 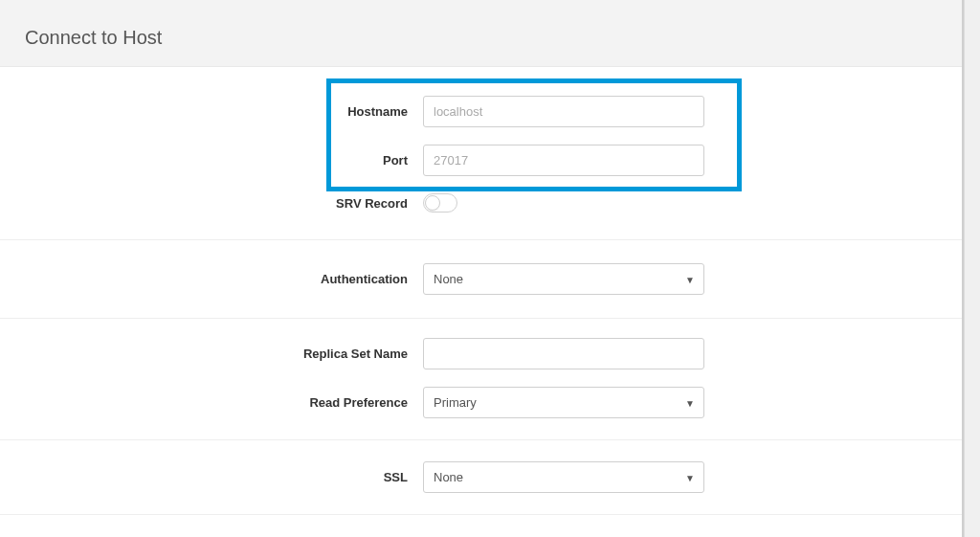 What do you see at coordinates (490, 111) in the screenshot?
I see `row-hostname: Hostname` at bounding box center [490, 111].